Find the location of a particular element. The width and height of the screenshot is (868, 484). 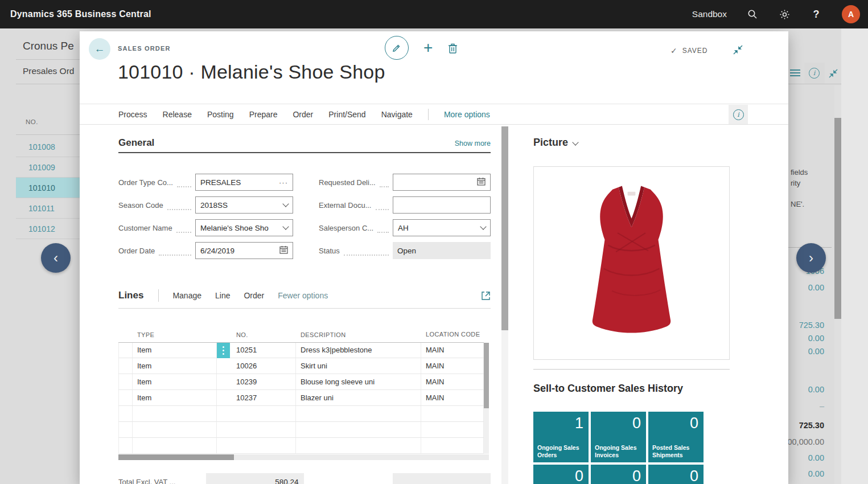

list-item: 101009 is located at coordinates (48, 167).